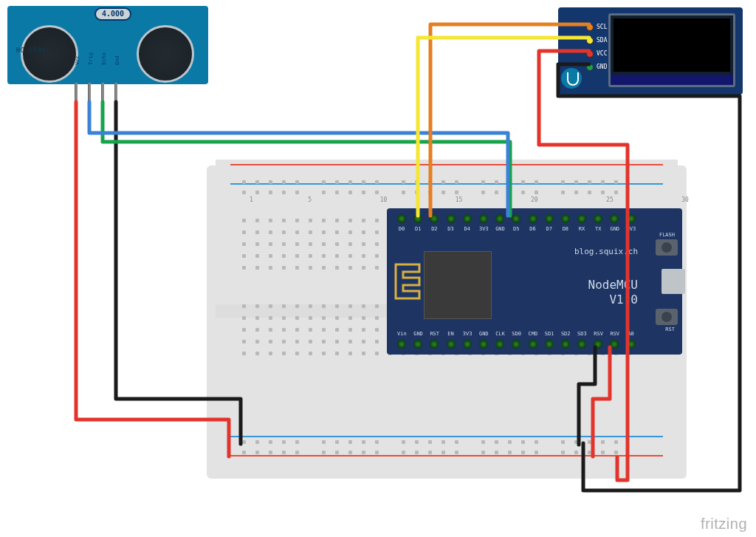  I want to click on mcu-url-label: blog.squix.ch, so click(606, 251).